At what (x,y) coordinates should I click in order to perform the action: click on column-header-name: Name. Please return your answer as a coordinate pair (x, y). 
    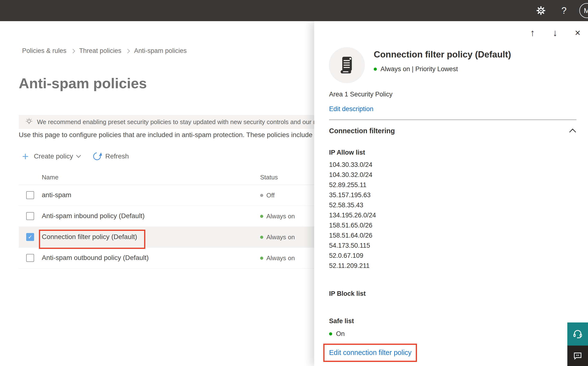
    Looking at the image, I should click on (50, 177).